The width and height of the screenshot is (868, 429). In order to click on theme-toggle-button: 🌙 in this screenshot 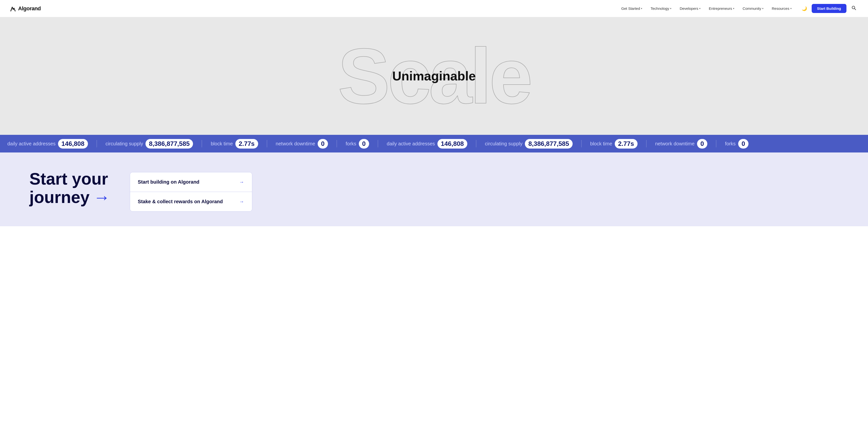, I will do `click(804, 9)`.